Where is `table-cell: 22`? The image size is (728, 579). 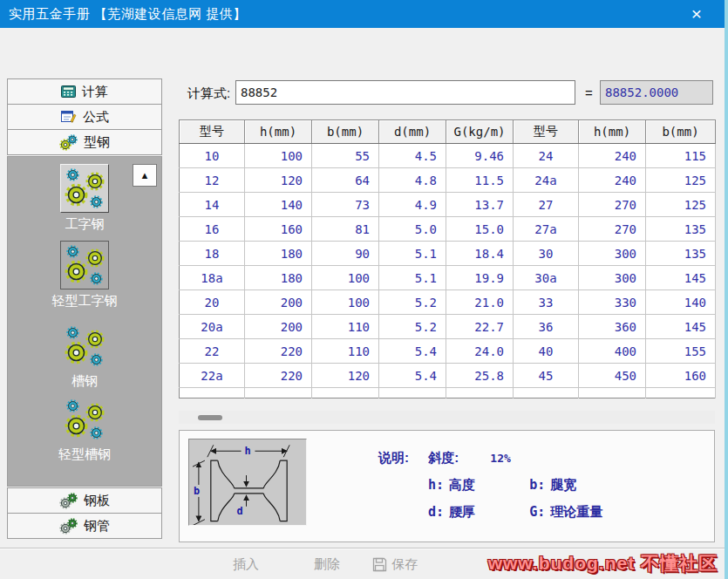 table-cell: 22 is located at coordinates (213, 351).